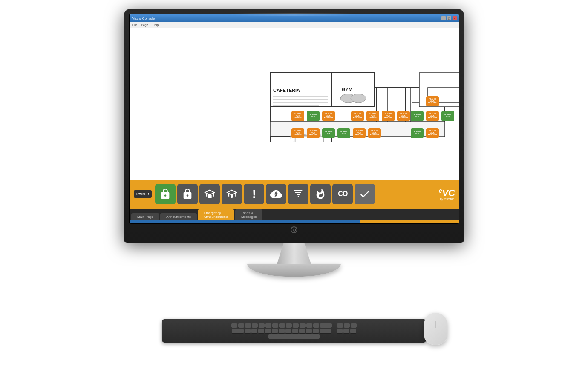  Describe the element at coordinates (254, 194) in the screenshot. I see `exclamation-icon: !` at that location.